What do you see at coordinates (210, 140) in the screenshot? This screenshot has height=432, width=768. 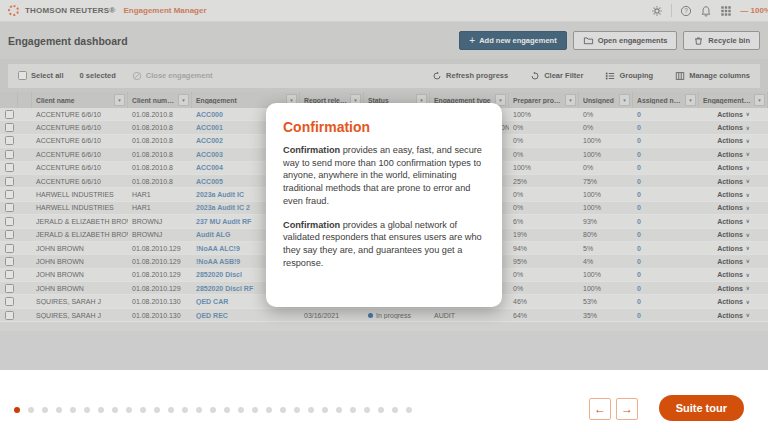 I see `engagement-link: ACC002` at bounding box center [210, 140].